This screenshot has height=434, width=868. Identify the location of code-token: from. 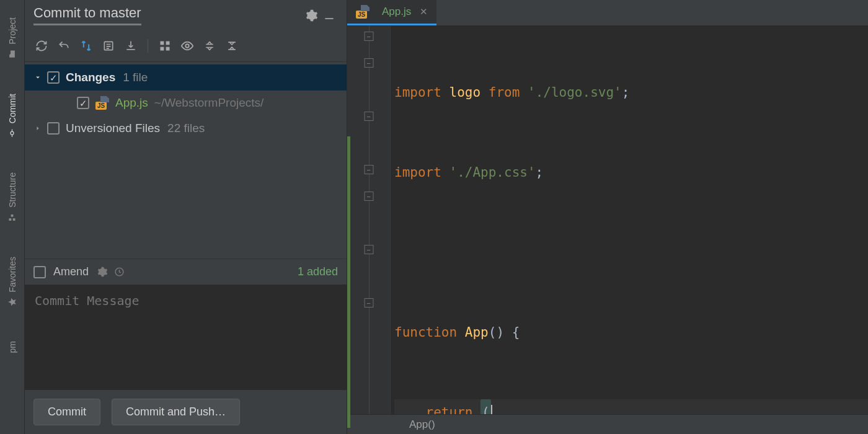
(505, 93).